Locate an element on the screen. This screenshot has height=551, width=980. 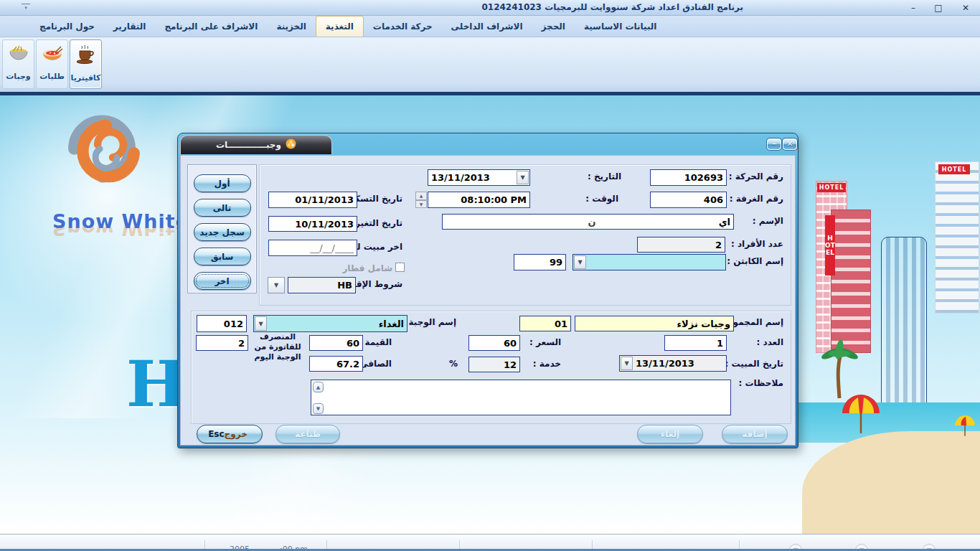
room-no-label: رقم الغرفة : is located at coordinates (756, 199).